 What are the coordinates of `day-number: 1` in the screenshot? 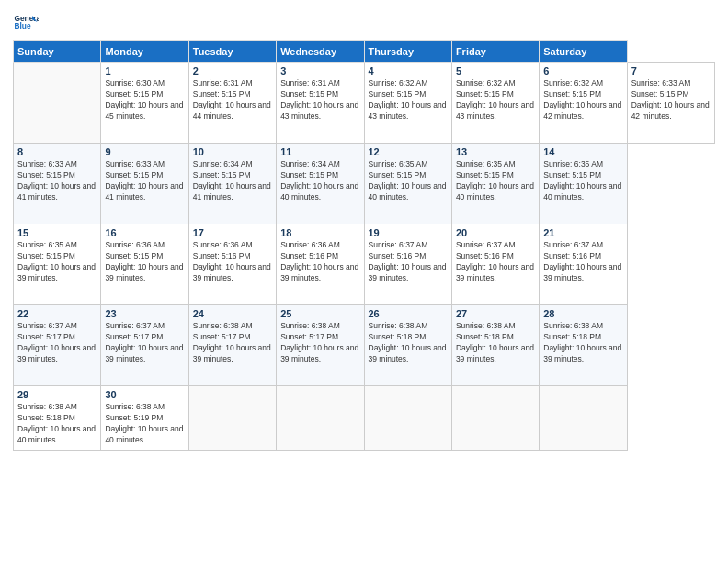 It's located at (144, 71).